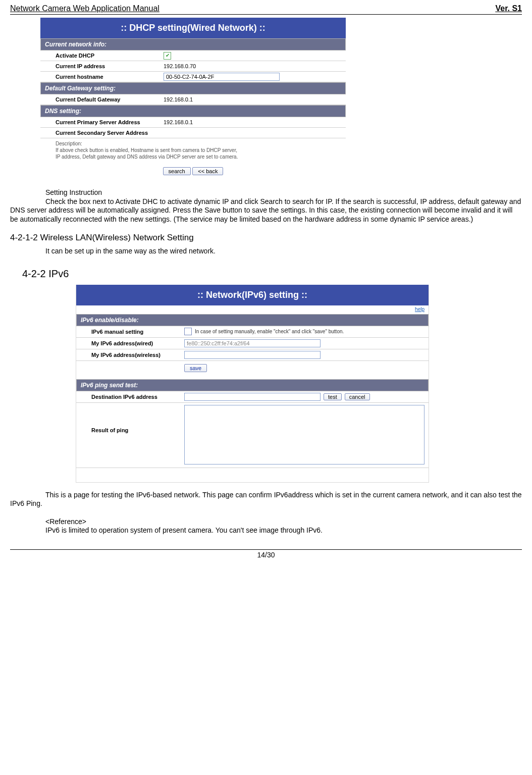 The width and height of the screenshot is (532, 775). What do you see at coordinates (193, 77) in the screenshot?
I see `row-current-hostname: Current hostname` at bounding box center [193, 77].